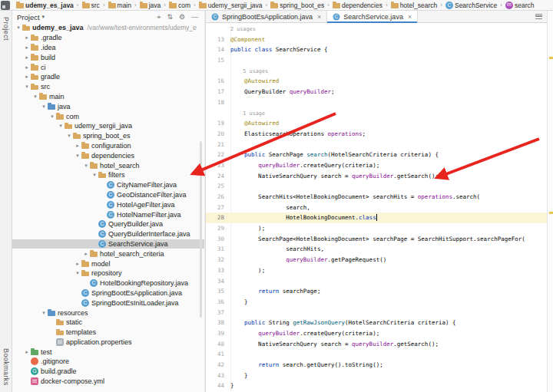 This screenshot has width=553, height=392. I want to click on code-line: 33 );, so click(376, 271).